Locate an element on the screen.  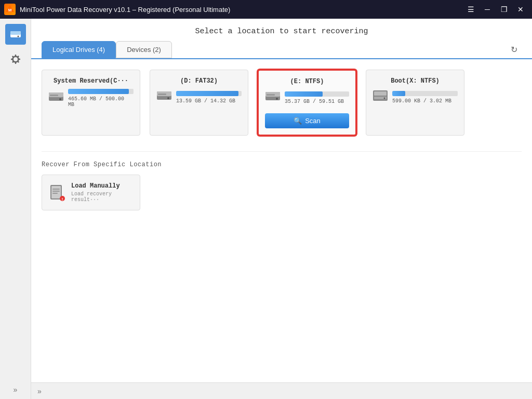
app-title: MiniTool Power Data Recovery v10.1 – Reg… is located at coordinates (125, 9).